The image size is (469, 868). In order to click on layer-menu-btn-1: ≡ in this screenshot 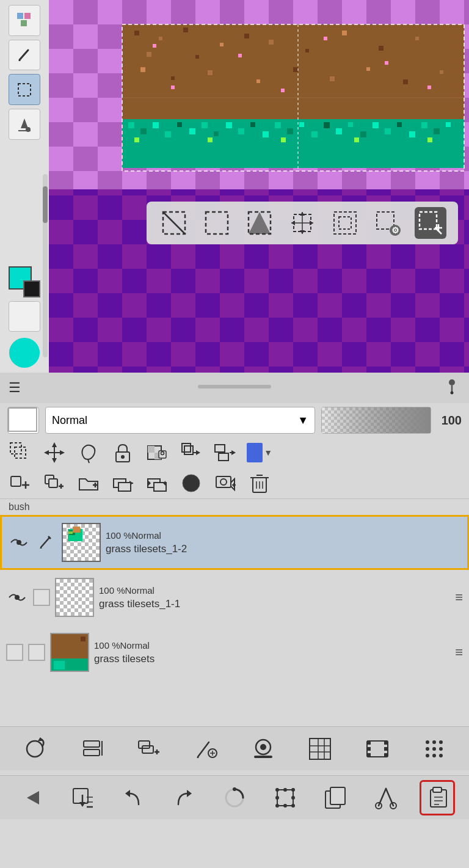, I will do `click(459, 597)`.